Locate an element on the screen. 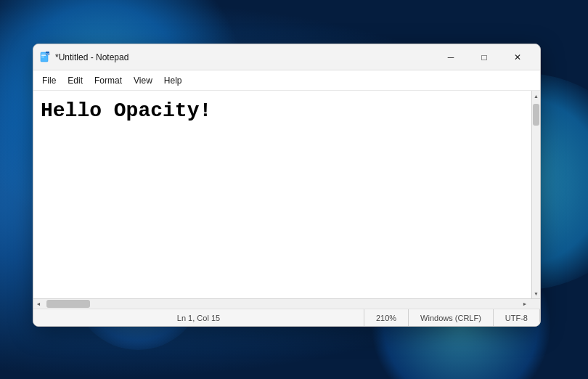  menu-help: Help is located at coordinates (173, 81).